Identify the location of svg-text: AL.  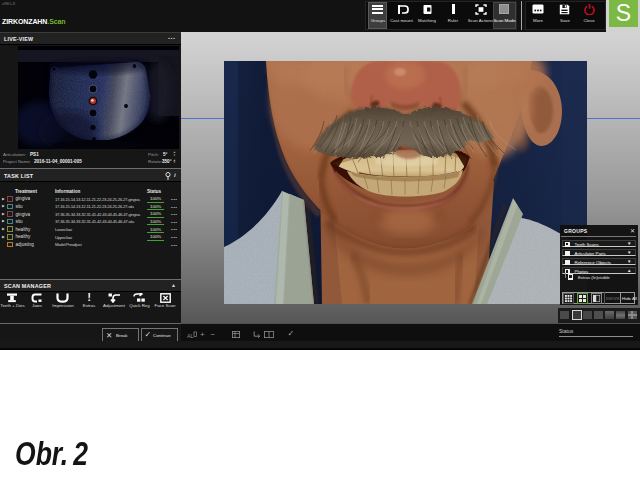
(190, 335).